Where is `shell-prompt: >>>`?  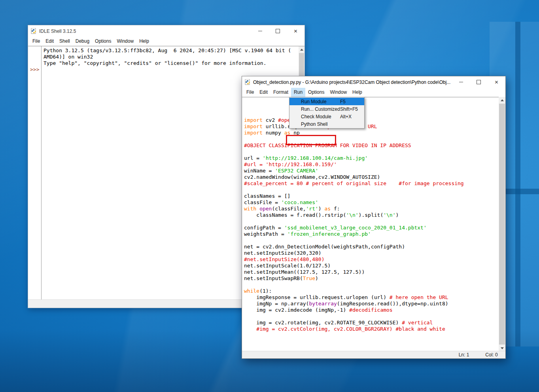 shell-prompt: >>> is located at coordinates (35, 70).